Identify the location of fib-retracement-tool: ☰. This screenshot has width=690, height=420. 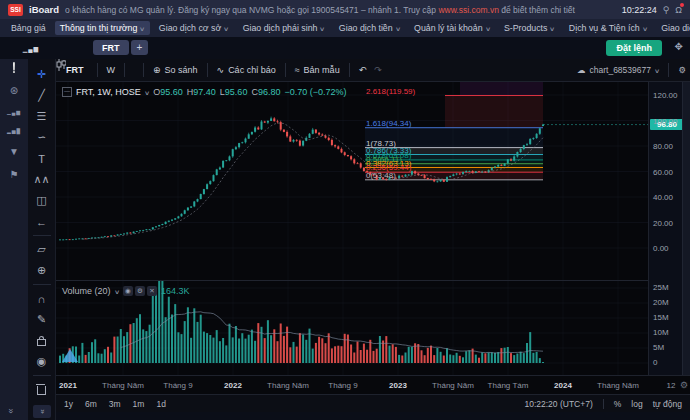
(42, 116).